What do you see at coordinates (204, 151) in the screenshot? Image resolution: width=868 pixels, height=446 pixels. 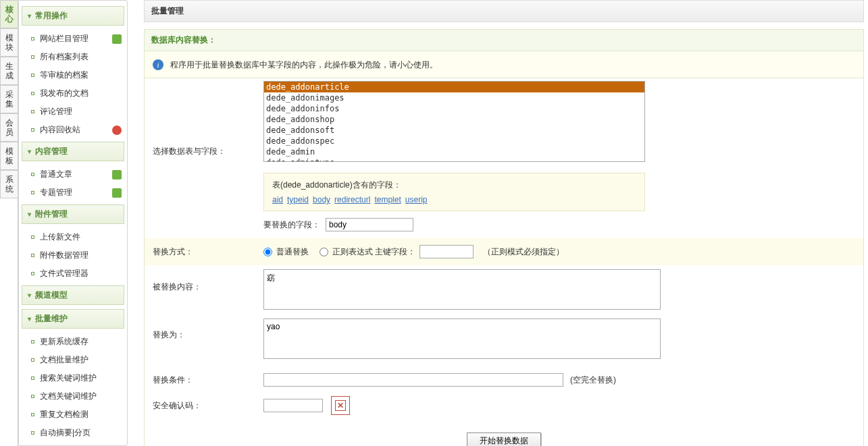 I see `label-select-table: 选择数据表与字段：` at bounding box center [204, 151].